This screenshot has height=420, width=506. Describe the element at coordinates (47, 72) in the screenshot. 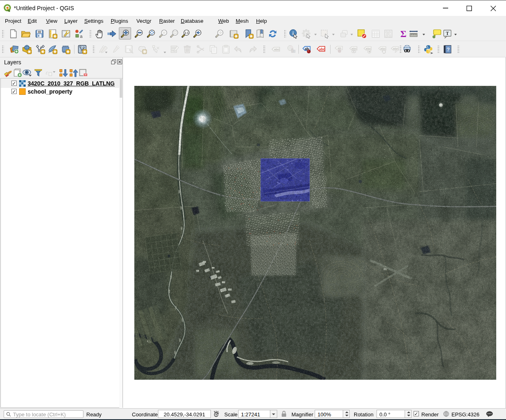

I see `svg-text: ε` at that location.